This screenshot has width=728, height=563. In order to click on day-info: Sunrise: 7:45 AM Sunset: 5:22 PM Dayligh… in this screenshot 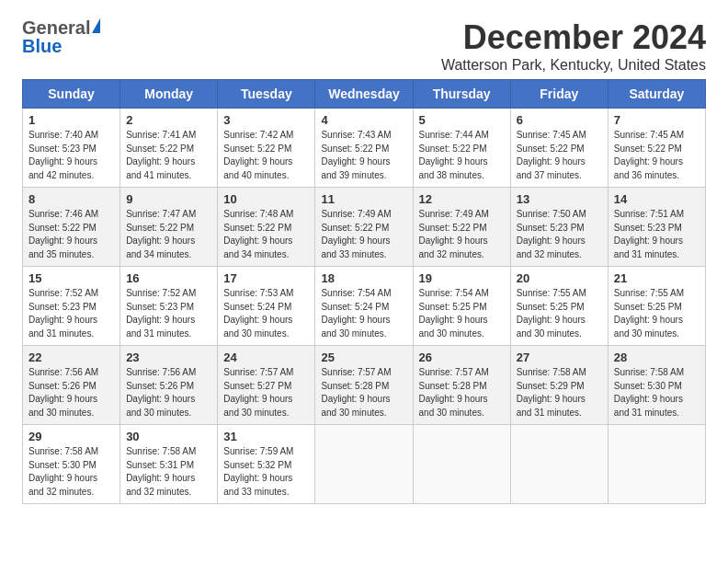, I will do `click(649, 155)`.